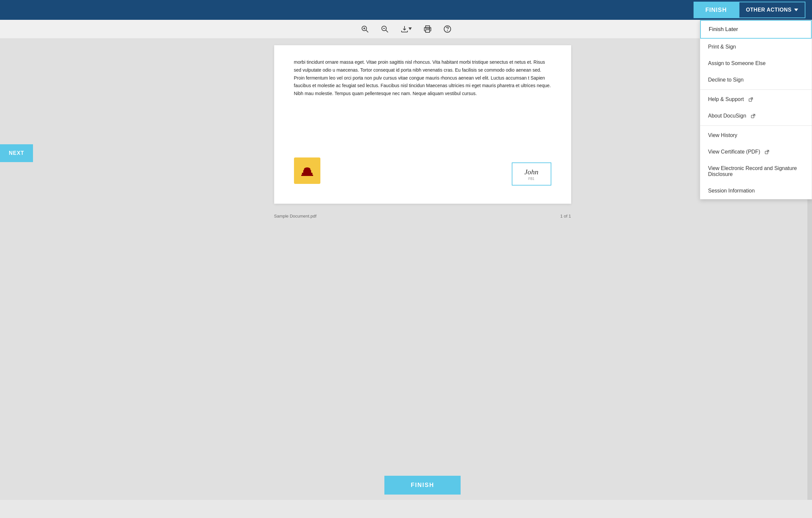 Image resolution: width=812 pixels, height=518 pixels. What do you see at coordinates (716, 10) in the screenshot?
I see `finish-button: FINISH` at bounding box center [716, 10].